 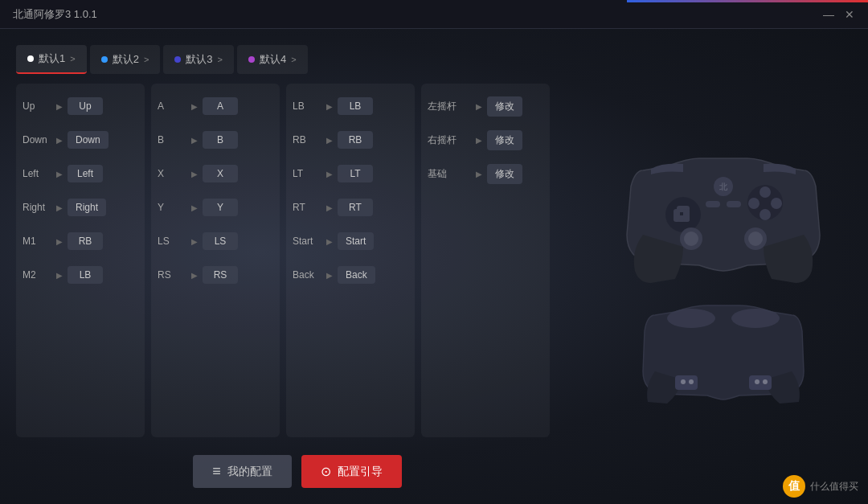 What do you see at coordinates (350, 275) in the screenshot?
I see `table-row: Back ▶ Back` at bounding box center [350, 275].